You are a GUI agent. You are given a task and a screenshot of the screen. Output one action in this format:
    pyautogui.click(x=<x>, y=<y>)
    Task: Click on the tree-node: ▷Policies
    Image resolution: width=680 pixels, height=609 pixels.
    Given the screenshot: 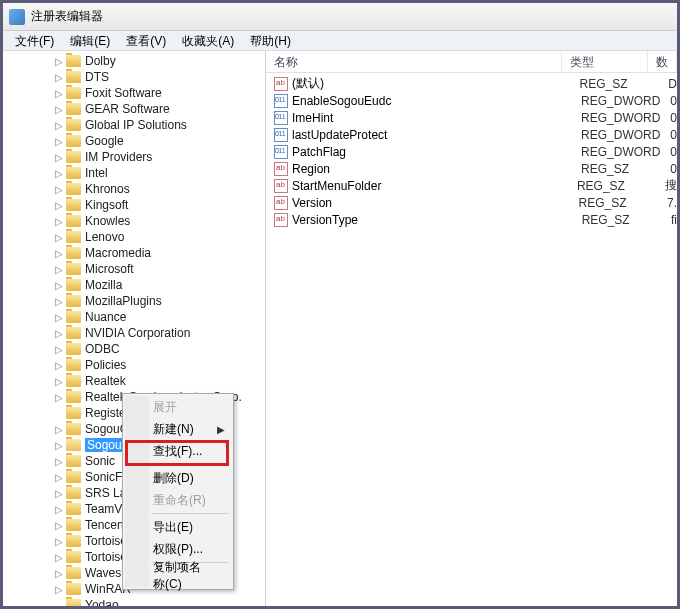 What is the action you would take?
    pyautogui.click(x=134, y=365)
    